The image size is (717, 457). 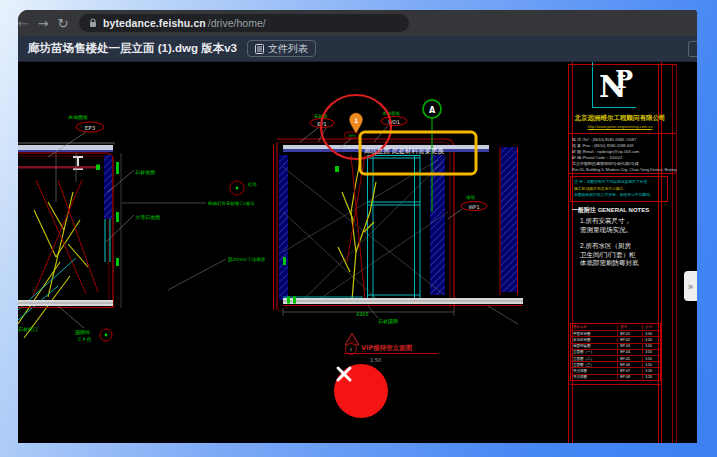 I want to click on annotation-layer: EP3 1 廊坊立面 此处材料需要更换, so click(x=398, y=134).